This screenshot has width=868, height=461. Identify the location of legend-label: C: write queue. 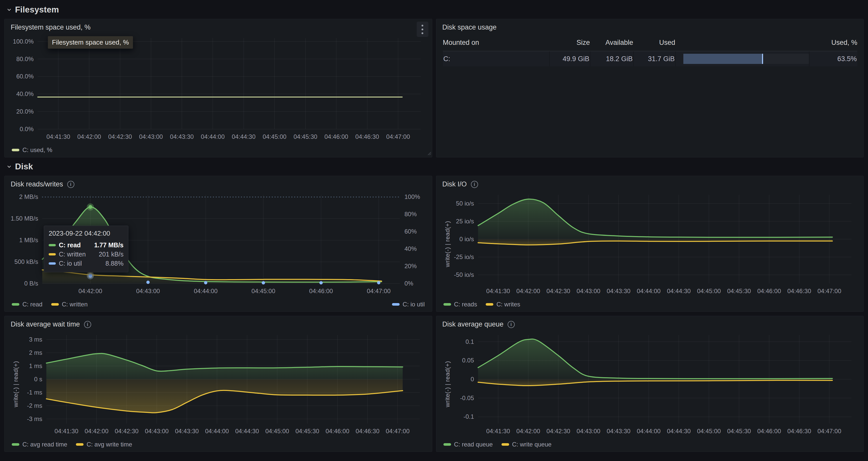
(532, 444).